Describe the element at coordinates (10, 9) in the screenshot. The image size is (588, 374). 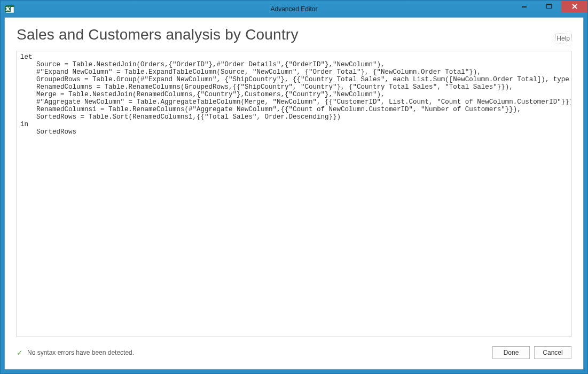
I see `app-icon: X` at that location.